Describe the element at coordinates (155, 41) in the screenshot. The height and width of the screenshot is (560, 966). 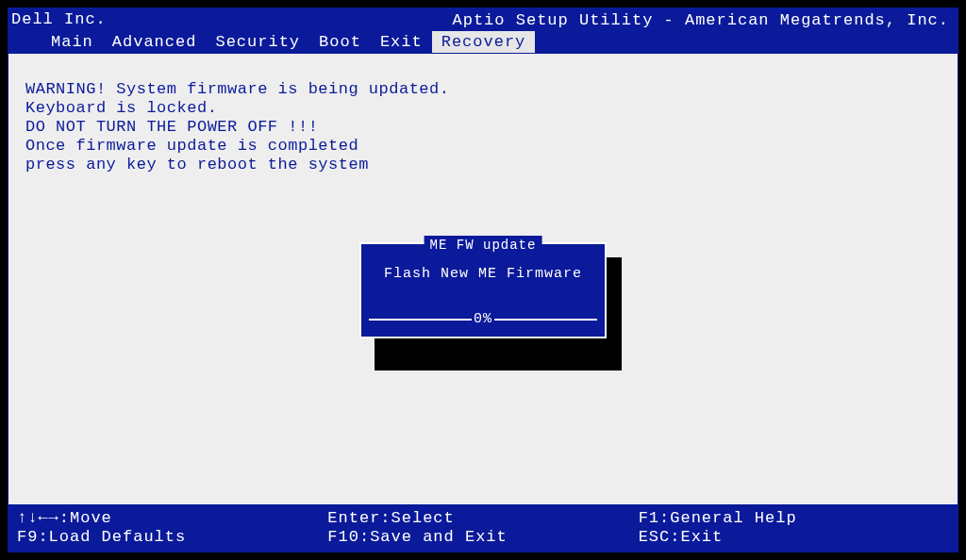
I see `tab-advanced: Advanced` at that location.